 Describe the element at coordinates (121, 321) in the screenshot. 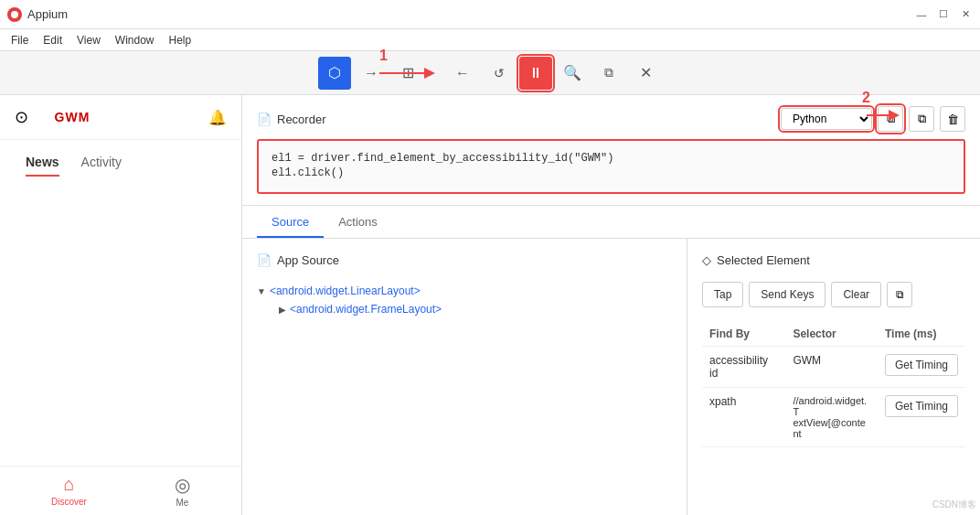

I see `sidebar-content` at that location.